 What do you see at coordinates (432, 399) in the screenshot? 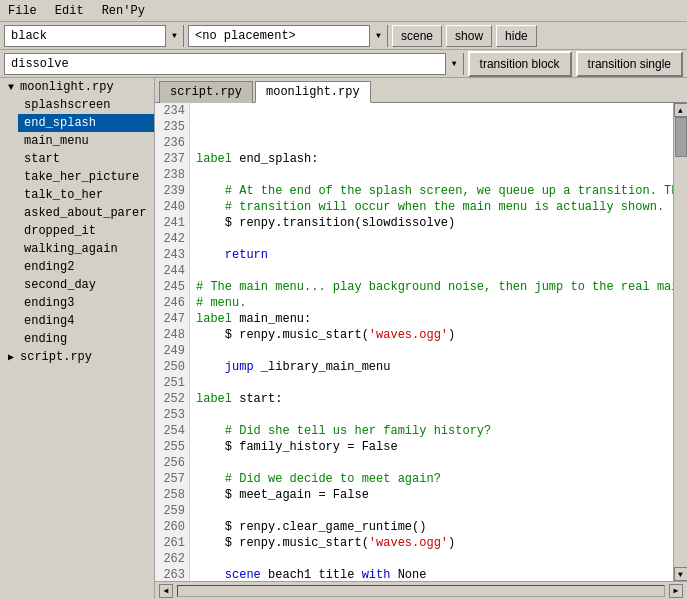
I see `code-line-252: label start:` at bounding box center [432, 399].